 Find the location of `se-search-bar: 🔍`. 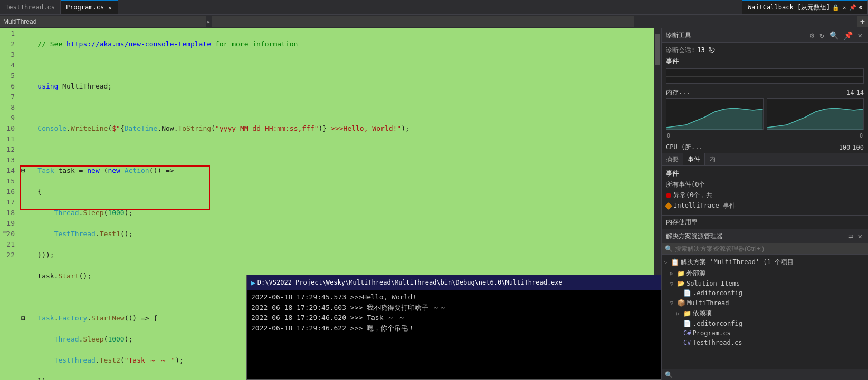

se-search-bar: 🔍 is located at coordinates (765, 249).